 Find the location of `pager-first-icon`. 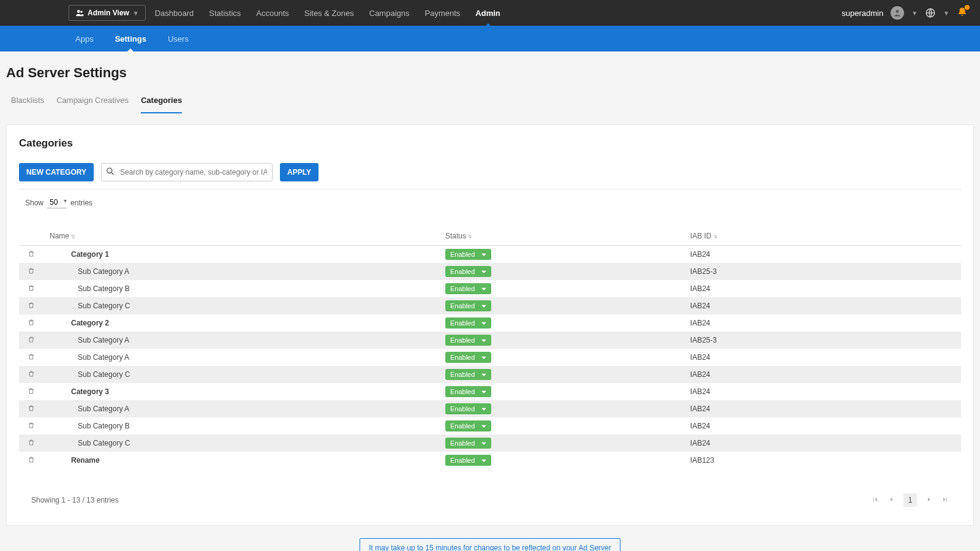

pager-first-icon is located at coordinates (875, 500).